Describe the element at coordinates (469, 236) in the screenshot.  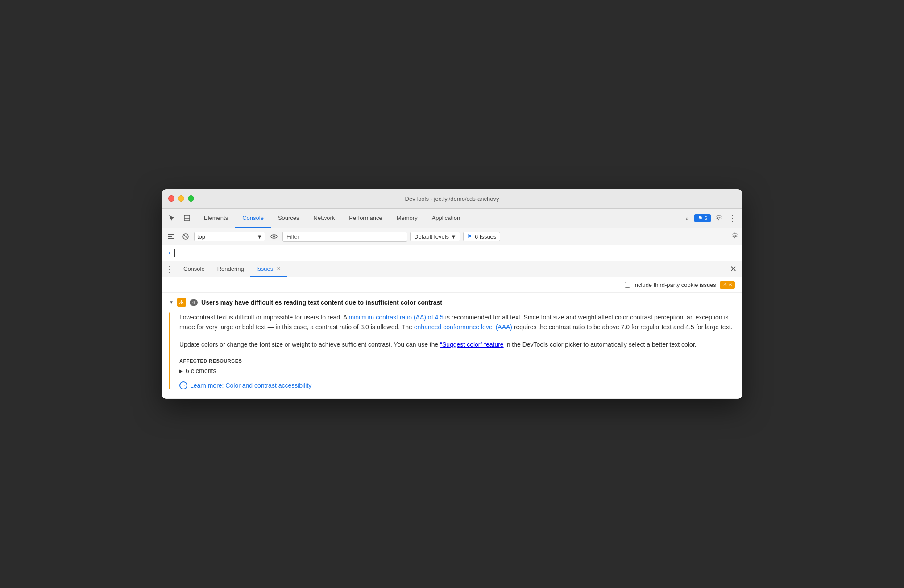
I see `issues-count-icon: ⚑` at that location.